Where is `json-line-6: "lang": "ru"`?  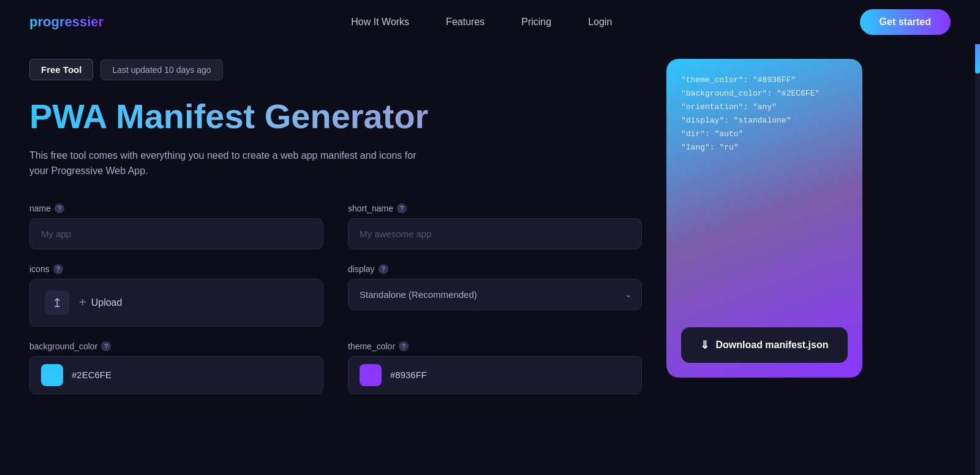
json-line-6: "lang": "ru" is located at coordinates (764, 148).